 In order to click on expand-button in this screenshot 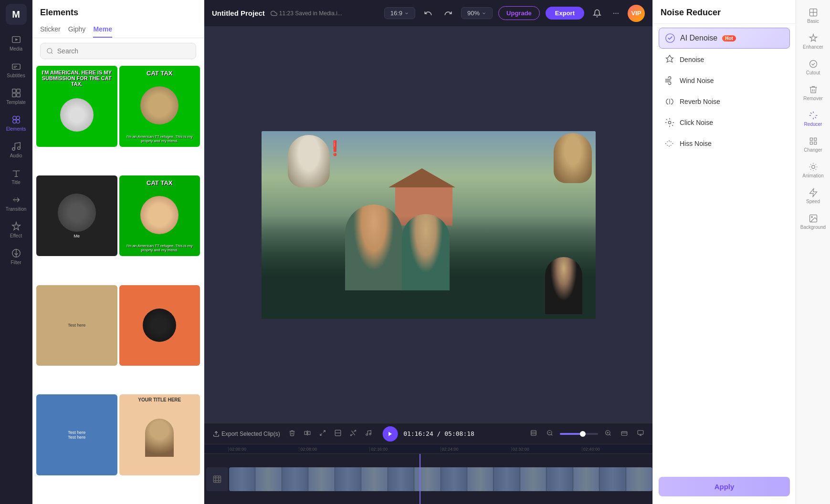, I will do `click(323, 434)`.